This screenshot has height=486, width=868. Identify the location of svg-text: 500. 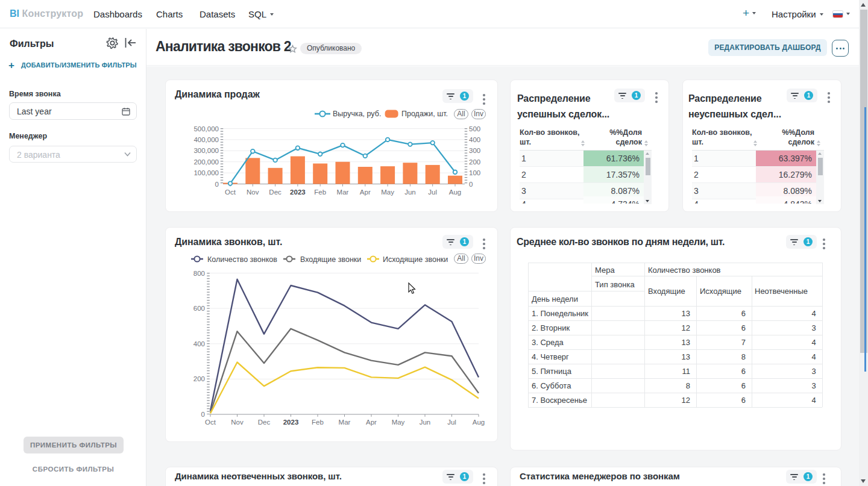
(475, 129).